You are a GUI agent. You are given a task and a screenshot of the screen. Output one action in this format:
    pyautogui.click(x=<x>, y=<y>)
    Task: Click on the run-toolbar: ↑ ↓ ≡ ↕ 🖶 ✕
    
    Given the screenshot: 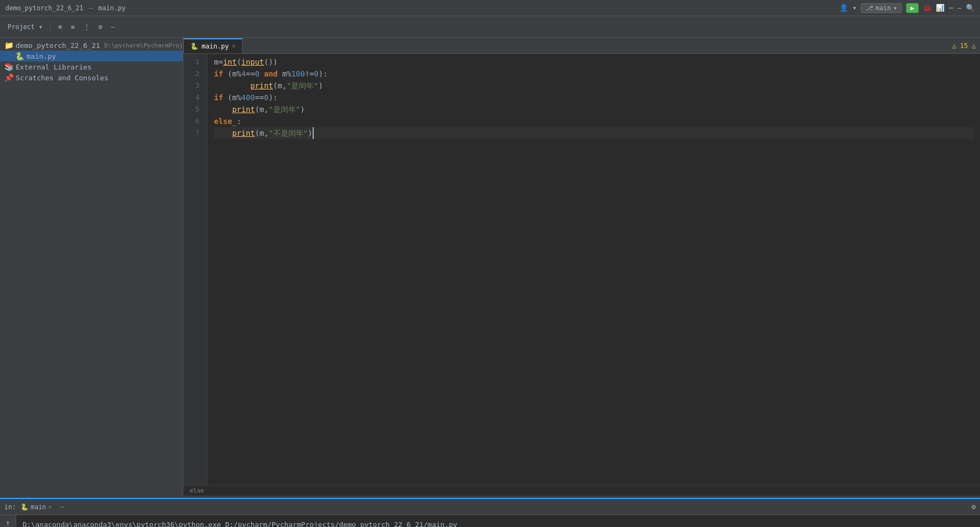 What is the action you would take?
    pyautogui.click(x=8, y=521)
    